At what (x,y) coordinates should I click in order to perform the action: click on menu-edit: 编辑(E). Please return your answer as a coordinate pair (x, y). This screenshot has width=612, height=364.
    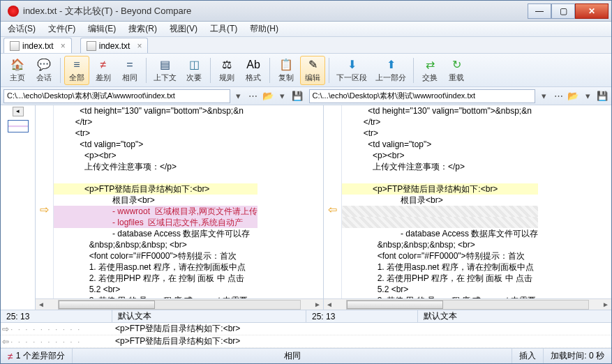
    Looking at the image, I should click on (102, 29).